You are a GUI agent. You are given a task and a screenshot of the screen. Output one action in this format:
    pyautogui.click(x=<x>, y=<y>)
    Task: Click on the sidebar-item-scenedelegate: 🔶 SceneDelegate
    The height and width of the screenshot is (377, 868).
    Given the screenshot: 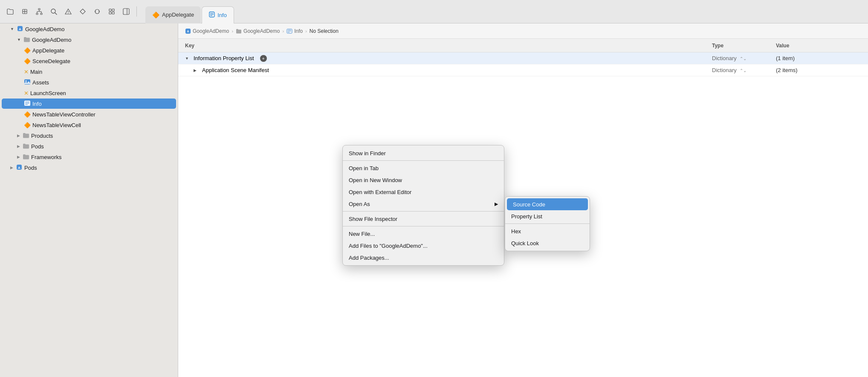 What is the action you would take?
    pyautogui.click(x=89, y=61)
    